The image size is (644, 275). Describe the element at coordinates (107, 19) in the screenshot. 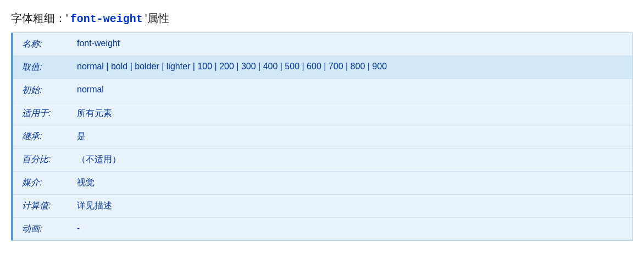

I see `title-property: font-weight` at that location.